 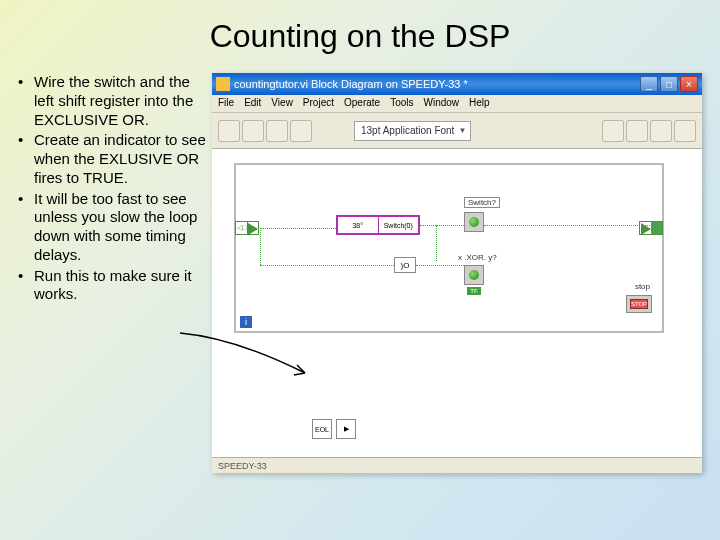 What do you see at coordinates (685, 131) in the screenshot?
I see `help-icon` at bounding box center [685, 131].